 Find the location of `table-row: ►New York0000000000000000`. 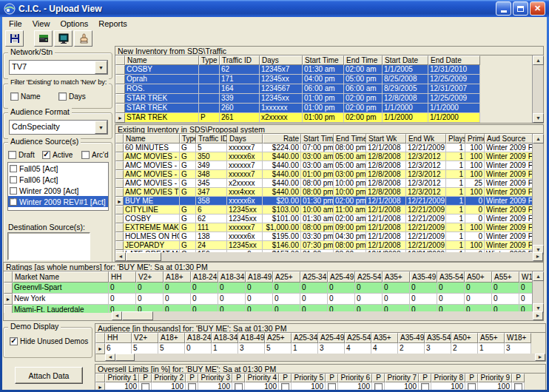

table-row: ►New York0000000000000000 is located at coordinates (268, 299).